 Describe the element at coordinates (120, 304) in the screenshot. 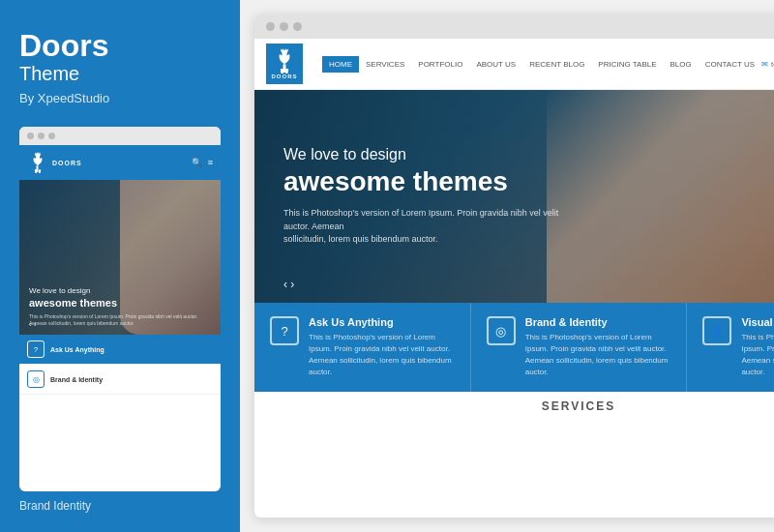

I see `mini-hero-line2: awesome THEMES` at that location.